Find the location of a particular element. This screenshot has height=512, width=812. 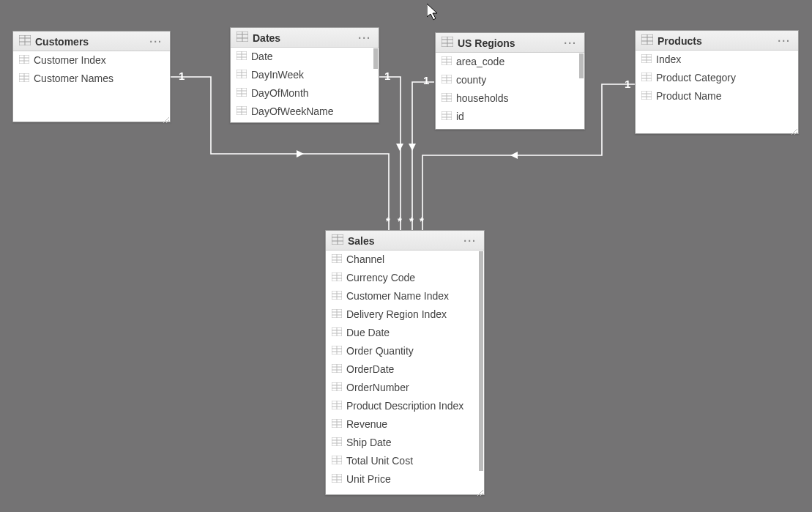

field-row: area_code is located at coordinates (510, 62).